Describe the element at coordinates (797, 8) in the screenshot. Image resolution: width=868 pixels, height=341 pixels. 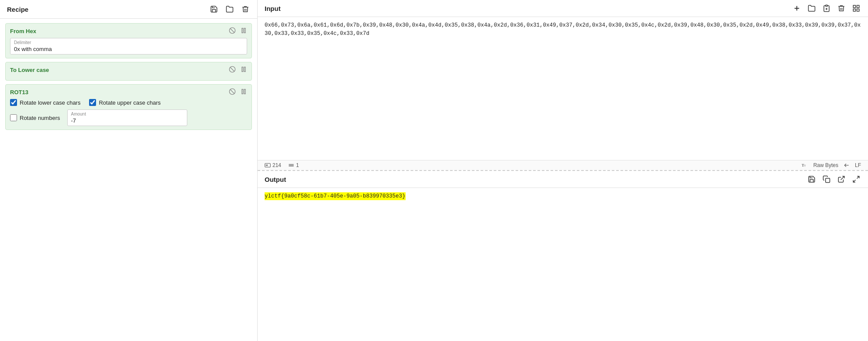
I see `plus-icon` at that location.